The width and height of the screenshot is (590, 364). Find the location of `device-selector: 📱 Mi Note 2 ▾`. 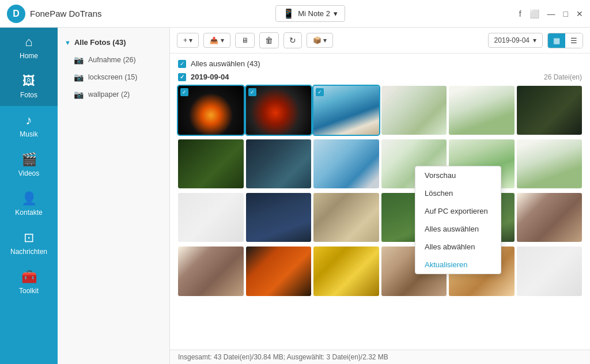

device-selector: 📱 Mi Note 2 ▾ is located at coordinates (310, 14).